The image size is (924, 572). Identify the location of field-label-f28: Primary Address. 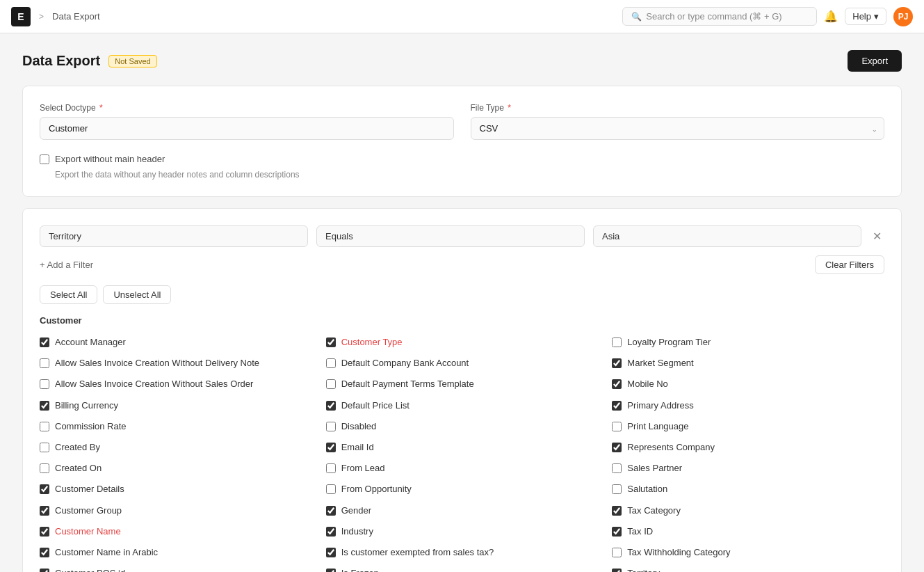
(660, 406).